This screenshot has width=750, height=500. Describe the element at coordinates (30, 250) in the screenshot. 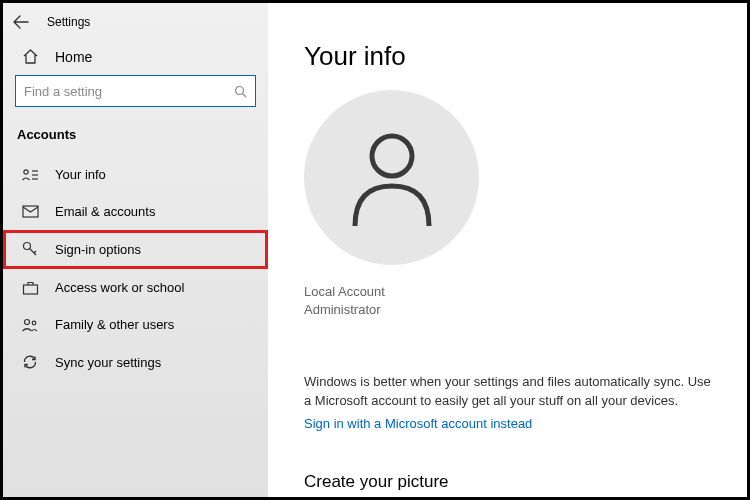

I see `key-icon` at that location.